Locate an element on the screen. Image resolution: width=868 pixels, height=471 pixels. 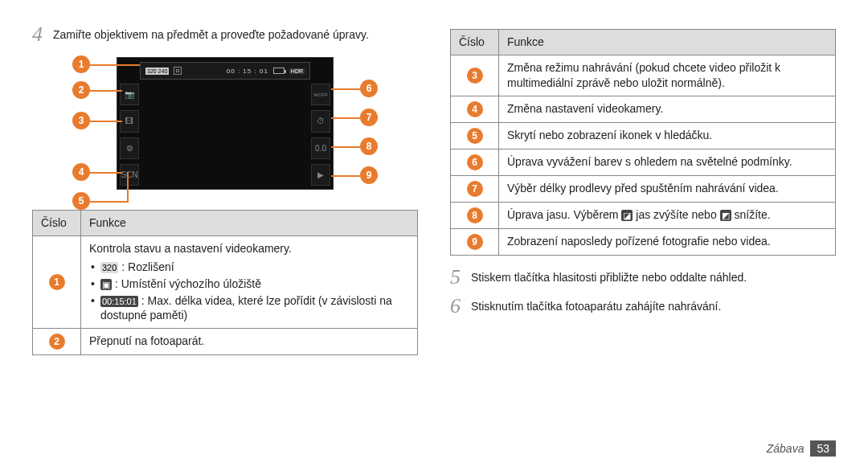
battery-icon is located at coordinates (279, 71).